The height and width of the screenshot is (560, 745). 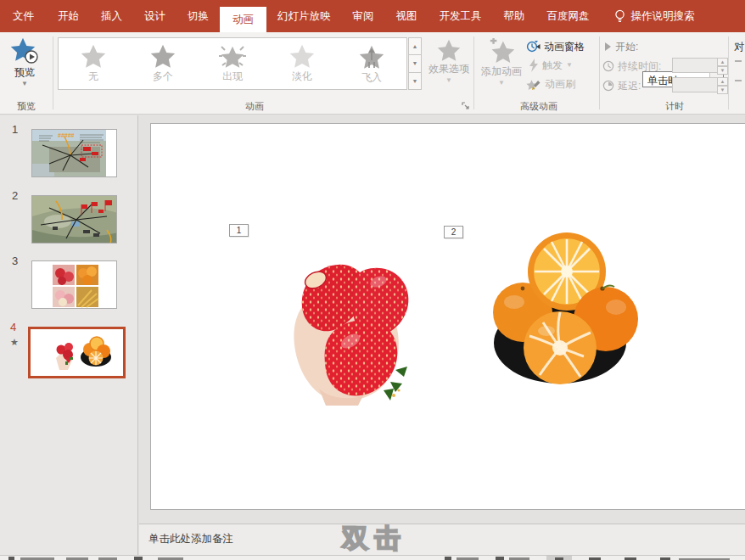 What do you see at coordinates (630, 87) in the screenshot?
I see `delay-label: 延迟:` at bounding box center [630, 87].